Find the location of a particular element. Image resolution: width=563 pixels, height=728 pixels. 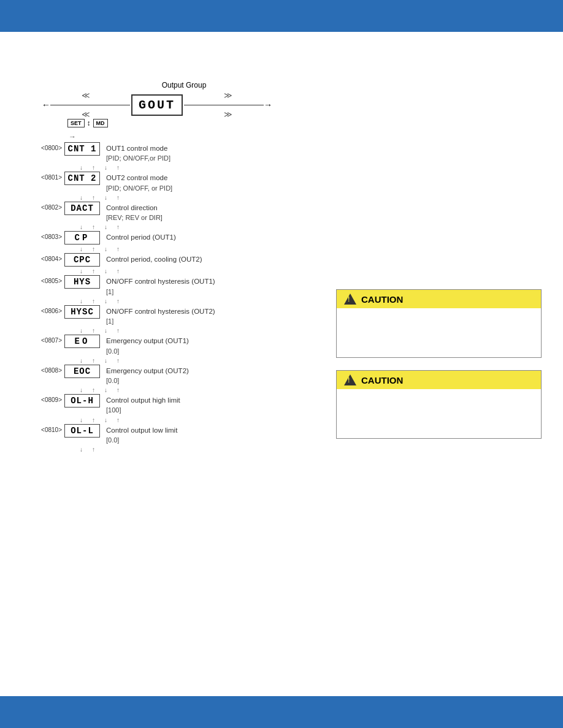

caution-label-2: CAUTION is located at coordinates (382, 380).